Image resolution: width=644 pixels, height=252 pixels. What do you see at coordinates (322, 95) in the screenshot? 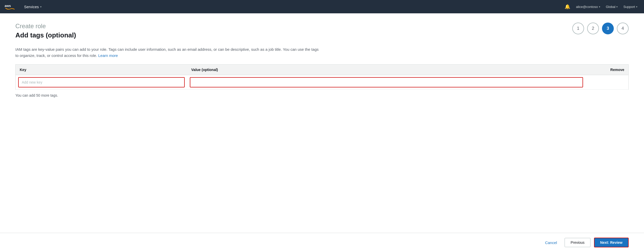
I see `tags-count: You can add 50 more tags.` at bounding box center [322, 95].